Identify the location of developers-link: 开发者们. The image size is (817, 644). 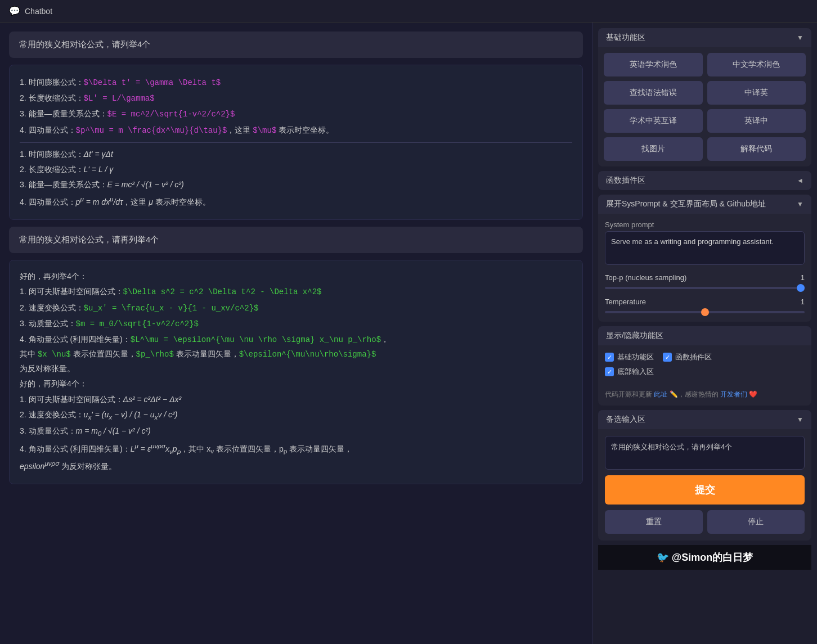
(734, 394).